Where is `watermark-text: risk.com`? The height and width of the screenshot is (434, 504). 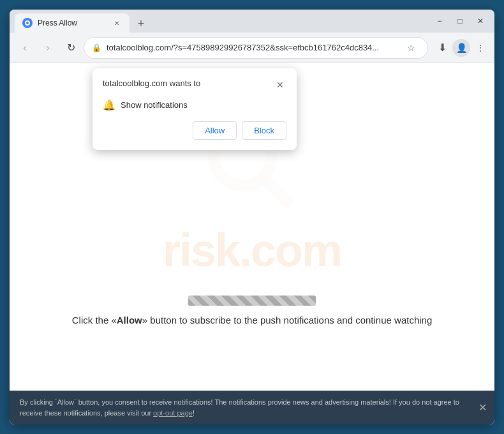 watermark-text: risk.com is located at coordinates (252, 250).